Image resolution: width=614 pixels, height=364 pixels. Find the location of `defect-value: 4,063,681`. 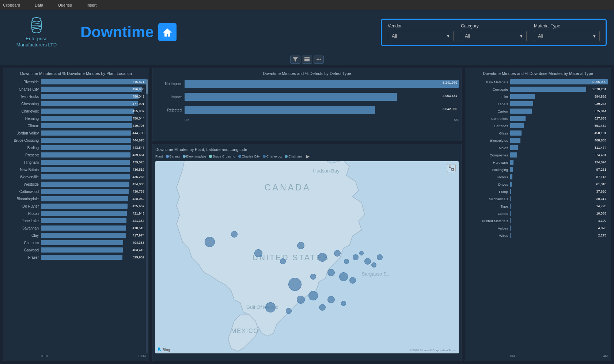

defect-value: 4,063,681 is located at coordinates (450, 96).